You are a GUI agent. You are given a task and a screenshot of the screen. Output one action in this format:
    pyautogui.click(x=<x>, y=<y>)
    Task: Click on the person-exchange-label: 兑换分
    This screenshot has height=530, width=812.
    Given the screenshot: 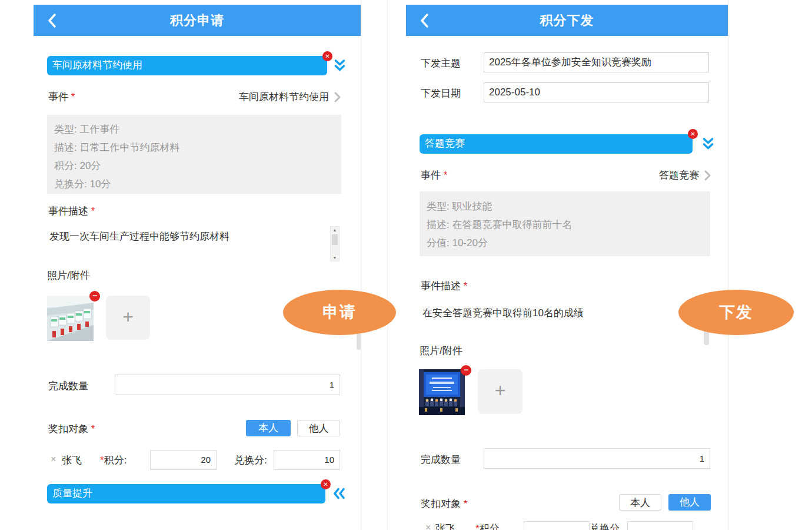 What is the action you would take?
    pyautogui.click(x=605, y=526)
    